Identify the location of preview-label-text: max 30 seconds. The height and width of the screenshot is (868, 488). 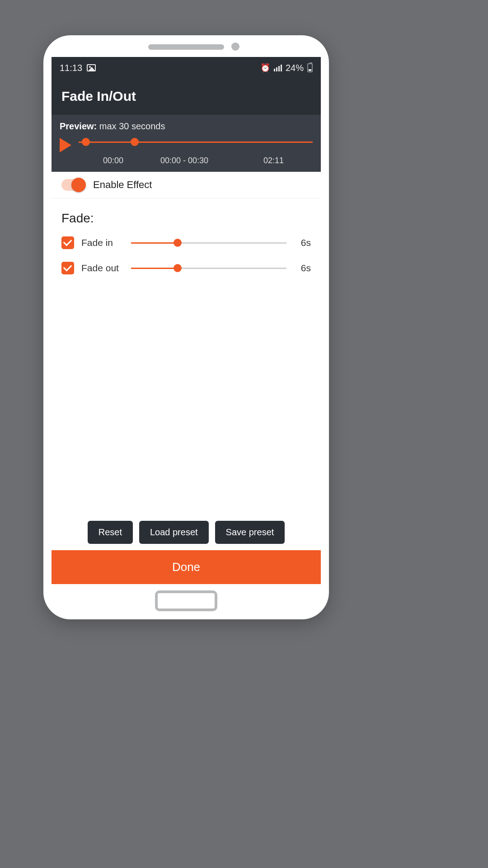
(132, 126).